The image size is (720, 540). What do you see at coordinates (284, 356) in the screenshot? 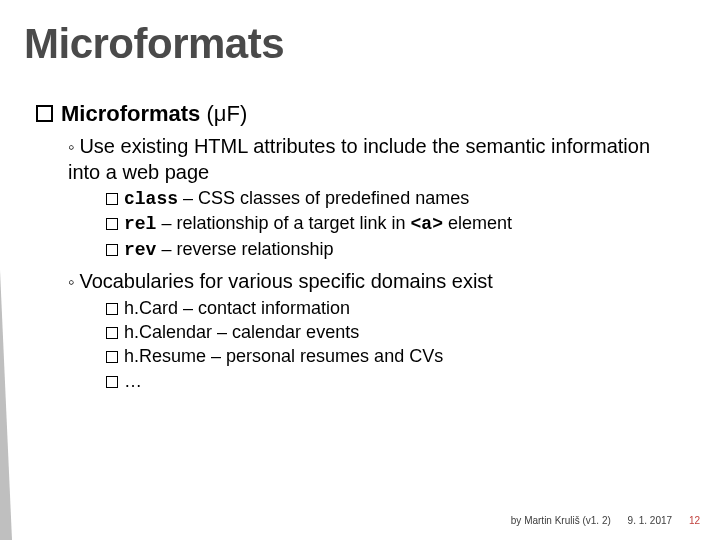
I see `text: h.Resume – personal resumes and CVs` at bounding box center [284, 356].